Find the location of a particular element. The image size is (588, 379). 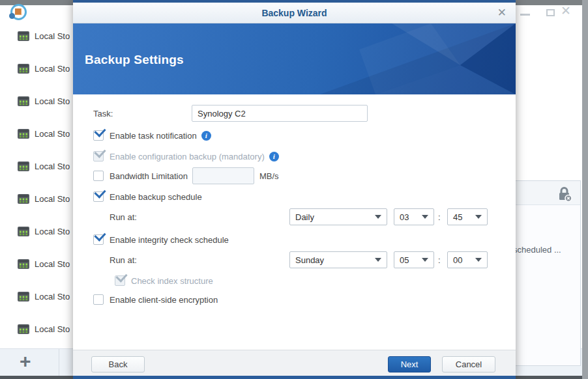

encryption-row: Enable client-side encryption is located at coordinates (155, 300).